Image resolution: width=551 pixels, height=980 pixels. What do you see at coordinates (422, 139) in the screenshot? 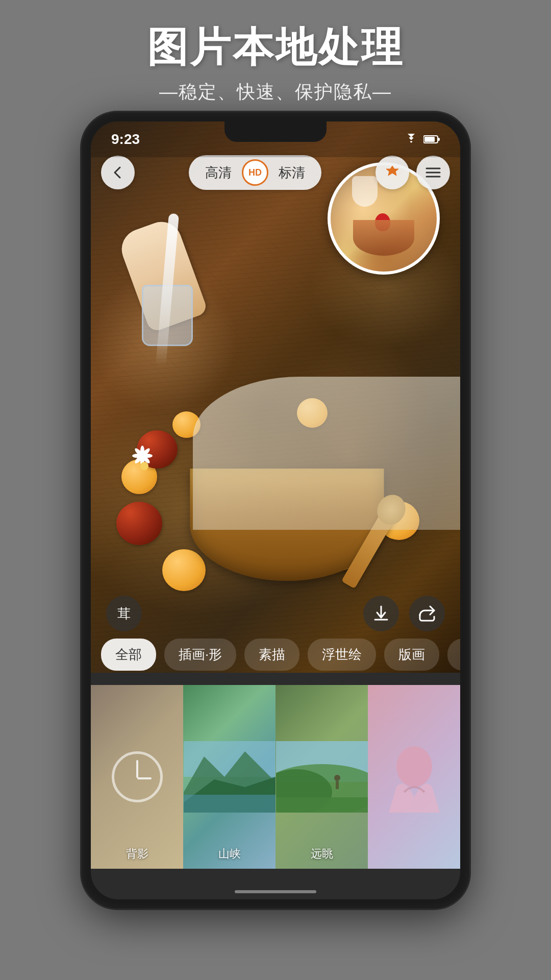
I see `status-icons` at bounding box center [422, 139].